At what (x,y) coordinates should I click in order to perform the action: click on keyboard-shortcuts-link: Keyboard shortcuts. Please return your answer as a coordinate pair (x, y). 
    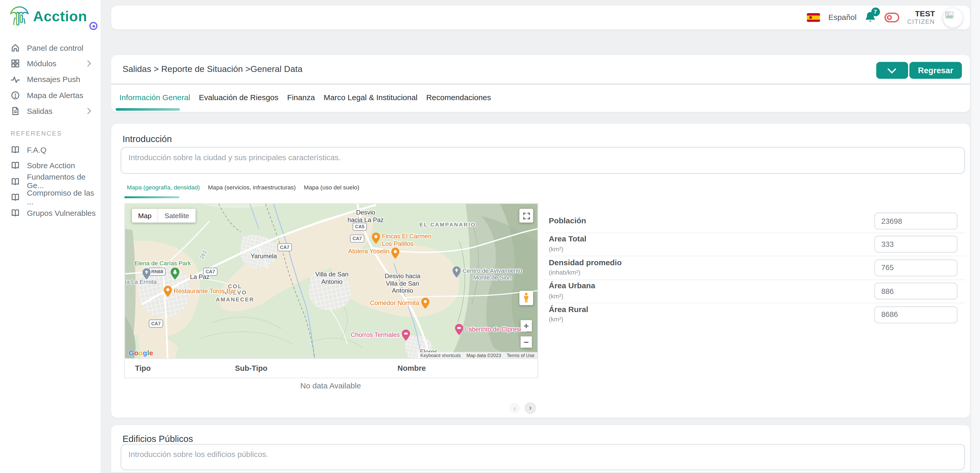
    Looking at the image, I should click on (441, 355).